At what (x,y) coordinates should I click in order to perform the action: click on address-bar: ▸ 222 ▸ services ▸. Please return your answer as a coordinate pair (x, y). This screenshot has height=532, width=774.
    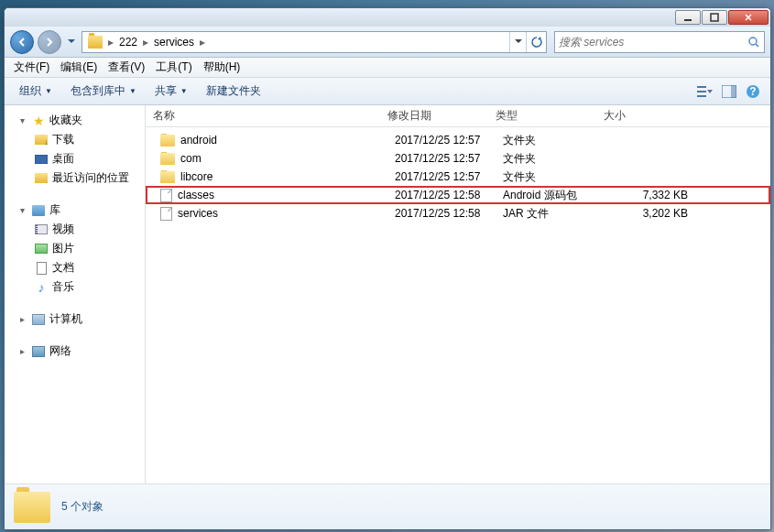
    Looking at the image, I should click on (296, 42).